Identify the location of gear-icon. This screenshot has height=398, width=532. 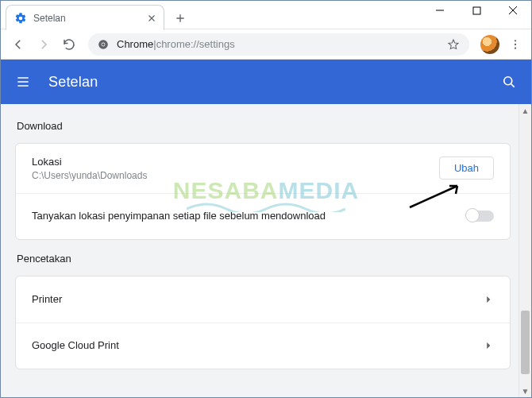
(21, 18).